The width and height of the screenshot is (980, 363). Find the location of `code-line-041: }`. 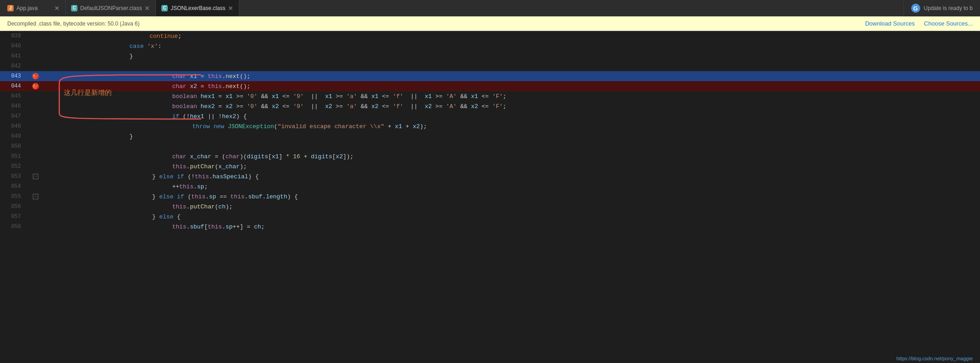

code-line-041: } is located at coordinates (513, 56).